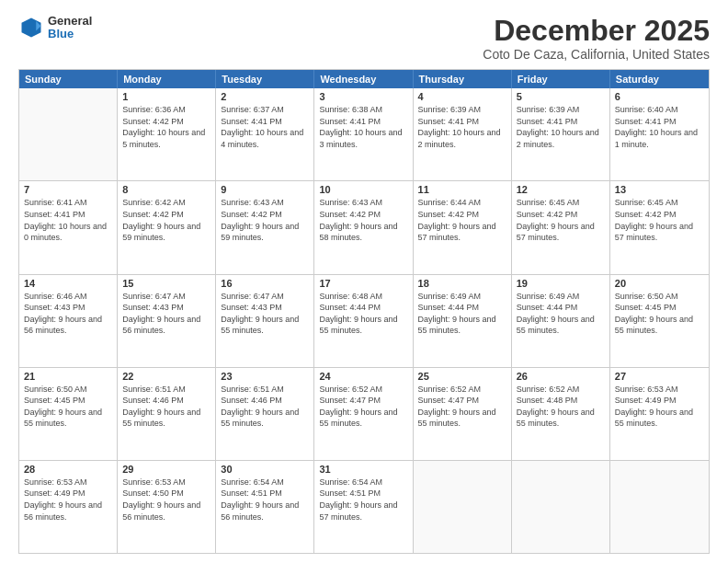  I want to click on day-number: 3, so click(363, 97).